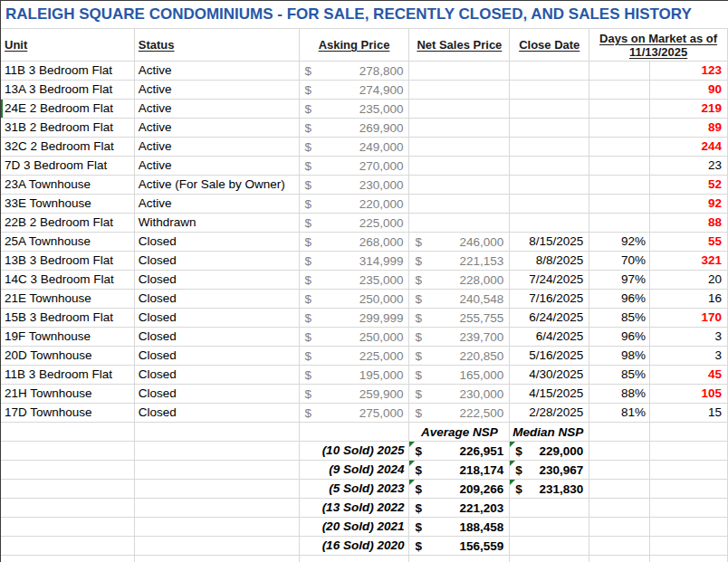 The image size is (728, 562). Describe the element at coordinates (460, 281) in the screenshot. I see `net-sales-price-cell: $228,000` at that location.